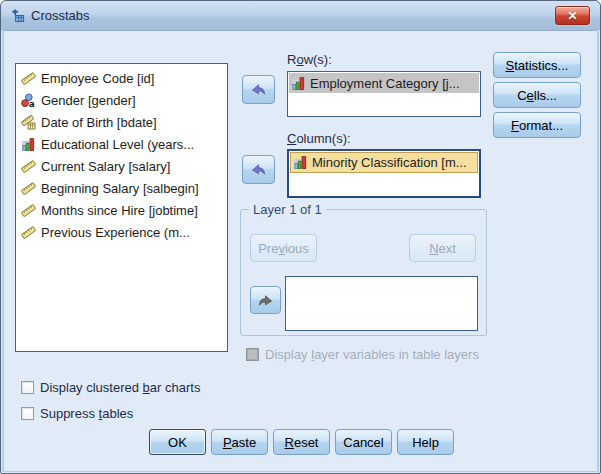 The width and height of the screenshot is (601, 474). Describe the element at coordinates (288, 210) in the screenshot. I see `layer-group-title: Layer 1 of 1` at that location.